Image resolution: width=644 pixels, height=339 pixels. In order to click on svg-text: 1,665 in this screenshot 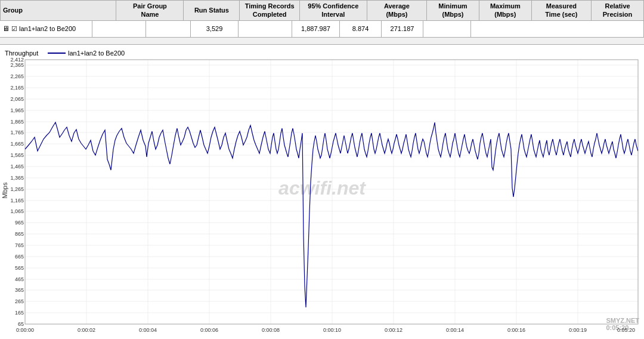, I will do `click(17, 144)`.